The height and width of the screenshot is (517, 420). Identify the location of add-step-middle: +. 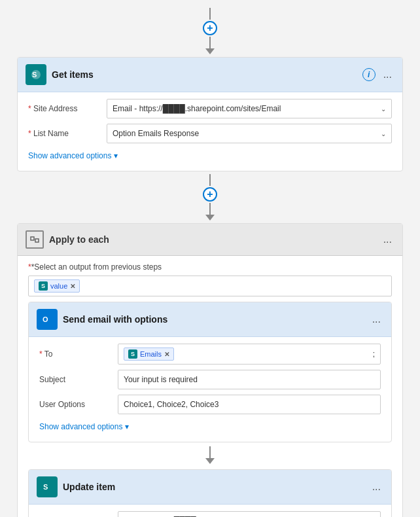
(210, 194).